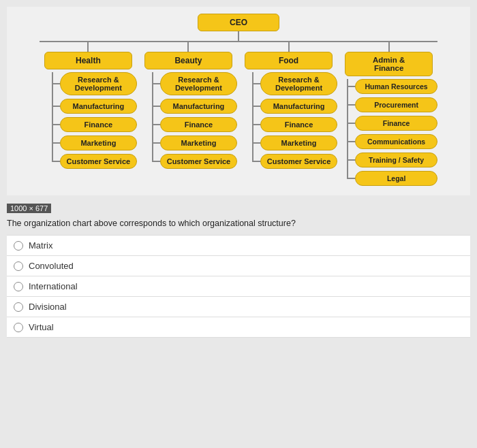  I want to click on admin-children-vline, so click(348, 129).